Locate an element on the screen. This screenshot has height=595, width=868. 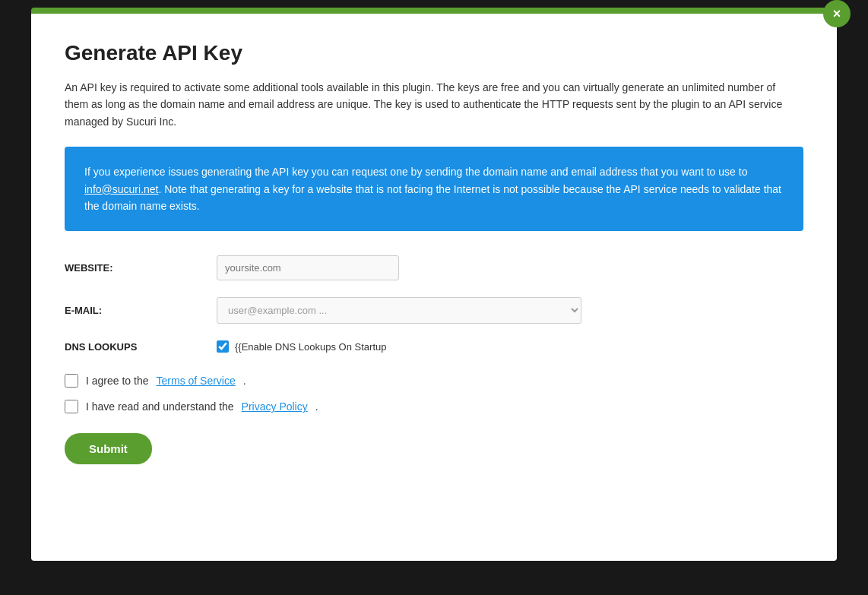
info-box-text-after: . Note that generating a key for a websi… is located at coordinates (433, 198).